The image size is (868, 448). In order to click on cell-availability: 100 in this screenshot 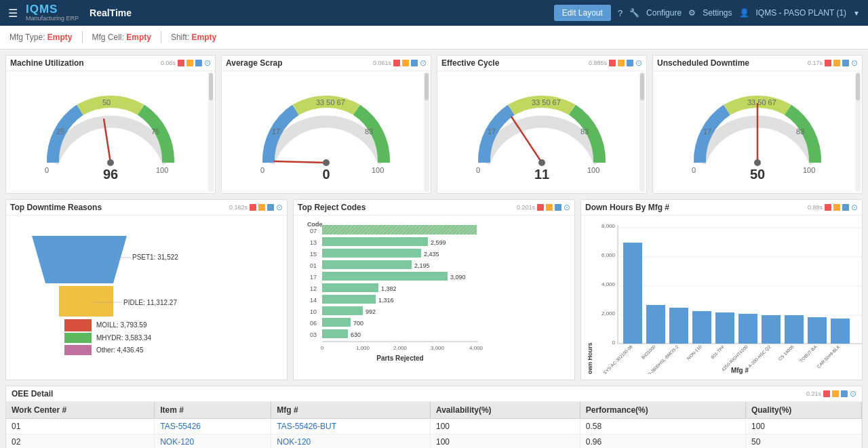, I will do `click(505, 427)`.